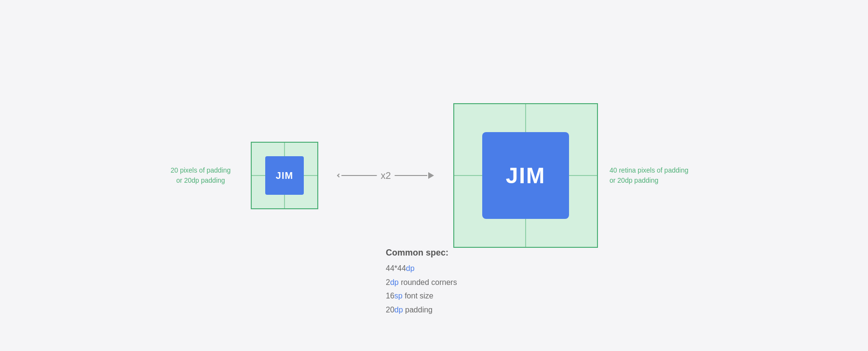 The height and width of the screenshot is (351, 868). I want to click on spec-section: Common spec: 44*44dp 2dp rounded corners…, so click(421, 283).